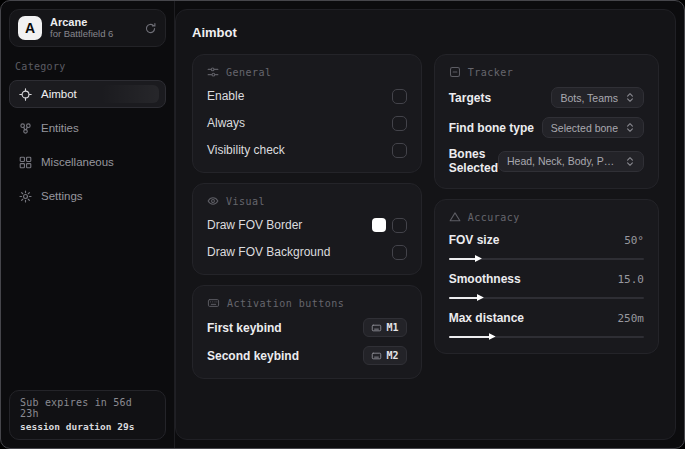  I want to click on keybind-value: M1, so click(393, 328).